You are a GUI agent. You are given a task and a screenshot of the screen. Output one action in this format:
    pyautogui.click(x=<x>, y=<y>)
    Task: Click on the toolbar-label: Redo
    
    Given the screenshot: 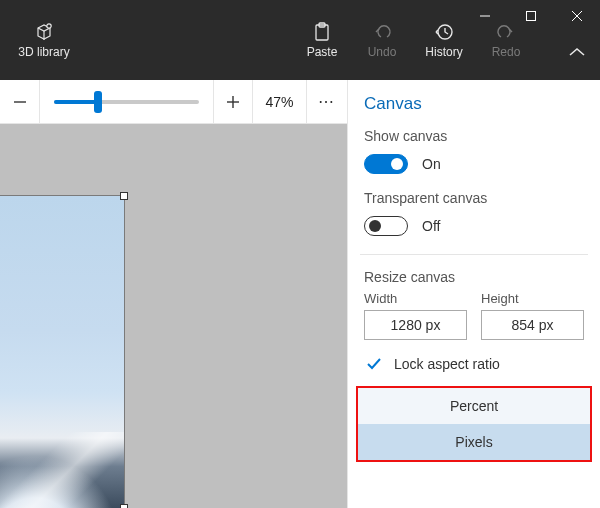 What is the action you would take?
    pyautogui.click(x=506, y=52)
    